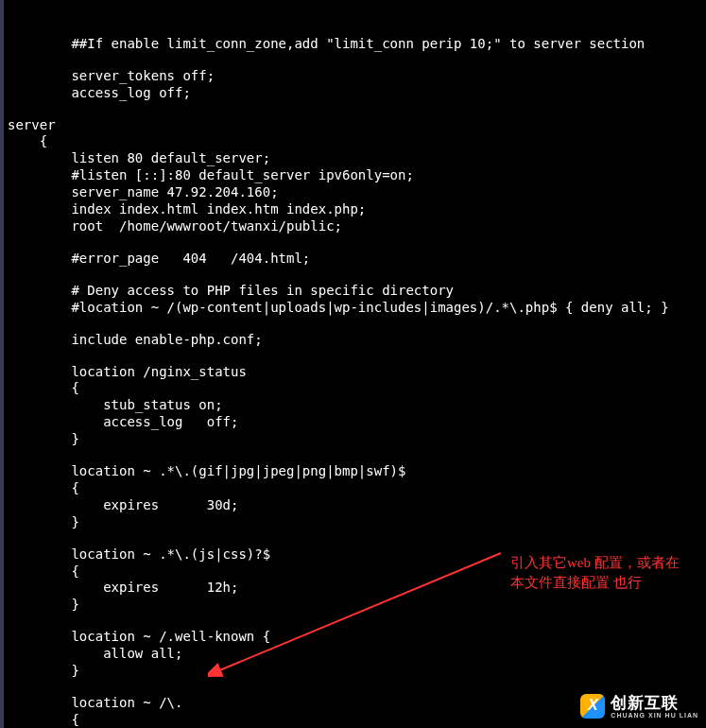 This screenshot has height=728, width=706. I want to click on config-line: allow all;, so click(357, 654).